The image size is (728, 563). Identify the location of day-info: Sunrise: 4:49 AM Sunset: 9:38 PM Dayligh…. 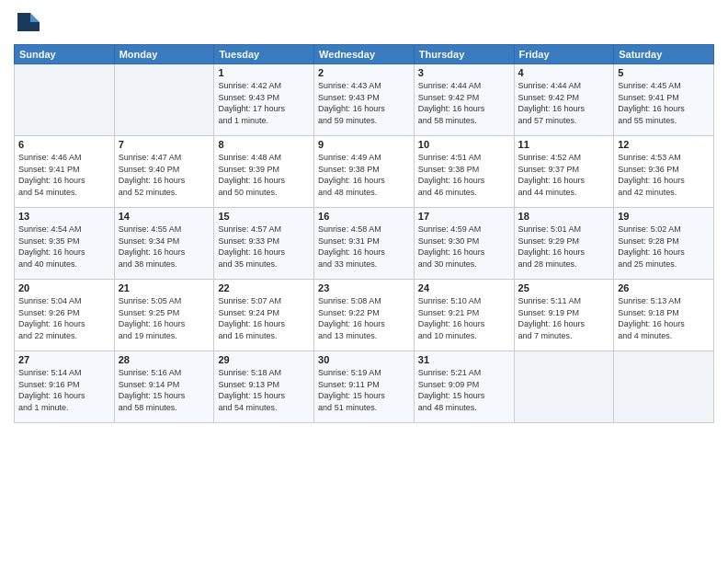
(364, 175).